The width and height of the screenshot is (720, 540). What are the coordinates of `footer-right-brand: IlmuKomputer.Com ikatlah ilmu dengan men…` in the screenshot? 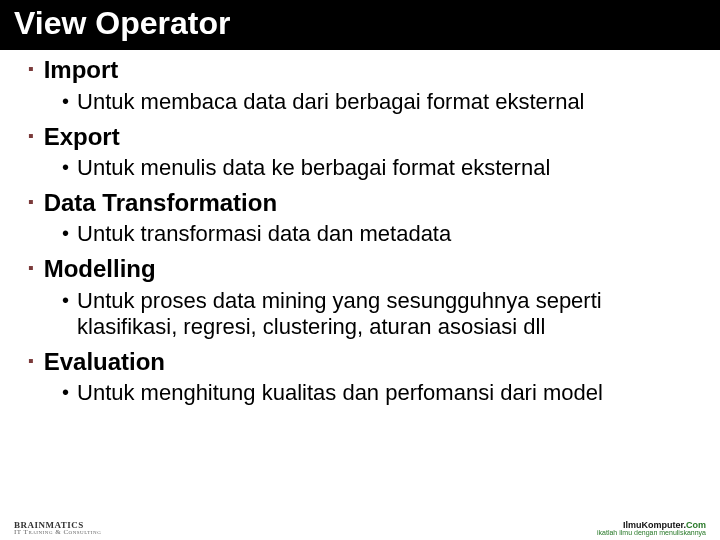 It's located at (652, 528).